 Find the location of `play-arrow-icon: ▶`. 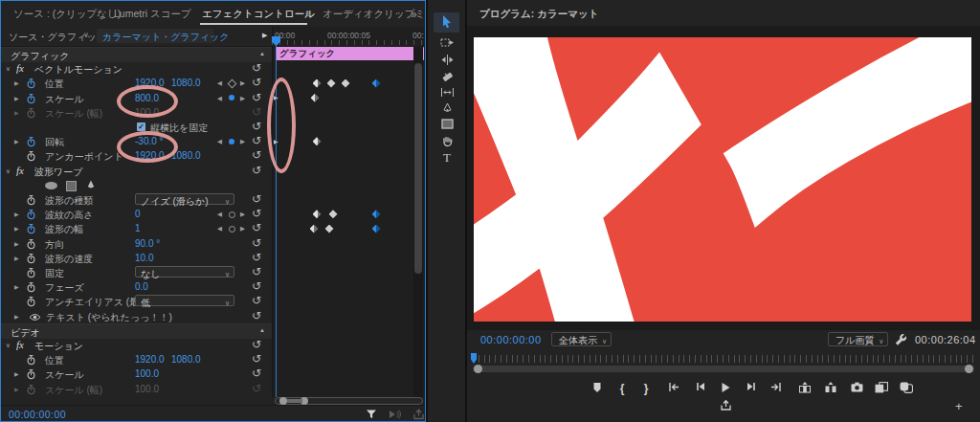

play-arrow-icon: ▶ is located at coordinates (264, 35).